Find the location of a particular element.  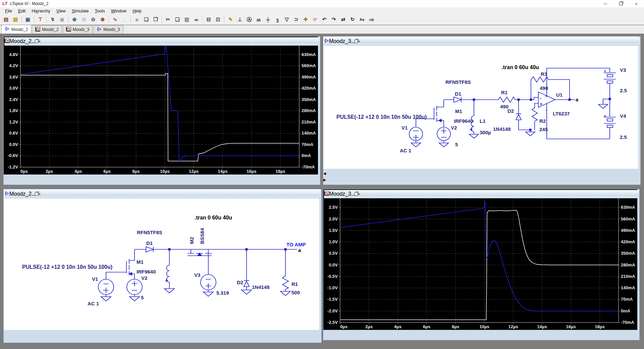

schematic-label: LT6237 is located at coordinates (561, 113).